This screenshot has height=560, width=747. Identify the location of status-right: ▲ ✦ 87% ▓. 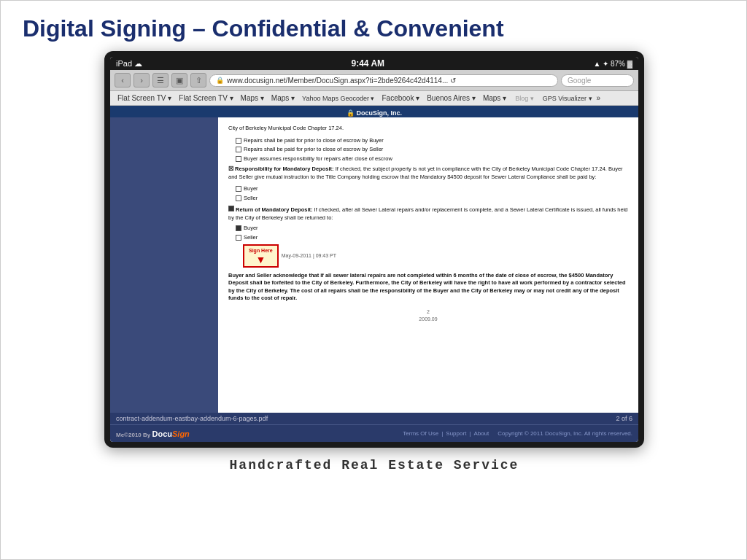
(613, 64).